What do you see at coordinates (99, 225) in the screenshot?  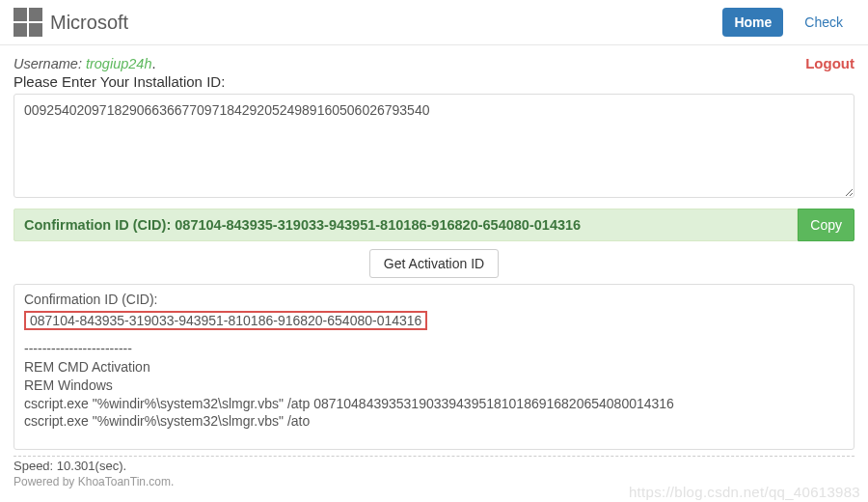 I see `cid-label: Confirmation ID (CID):` at bounding box center [99, 225].